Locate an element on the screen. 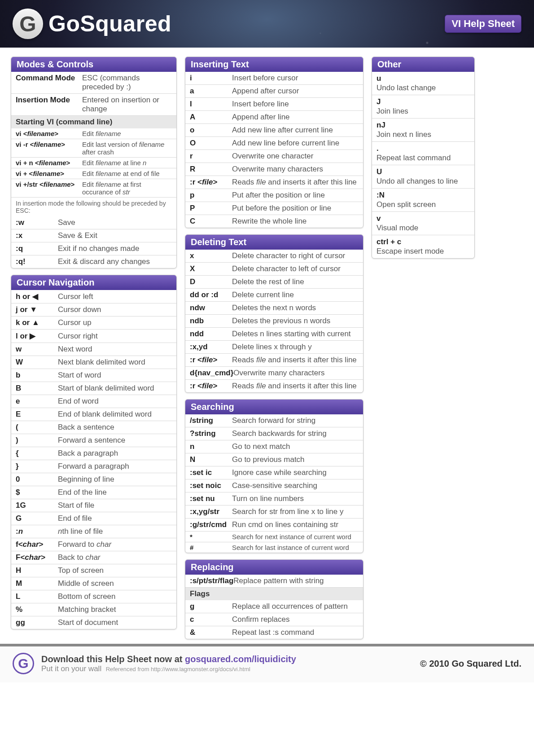  panel-inserting: Inserting Text iInsert before cursoraApp… is located at coordinates (274, 142).